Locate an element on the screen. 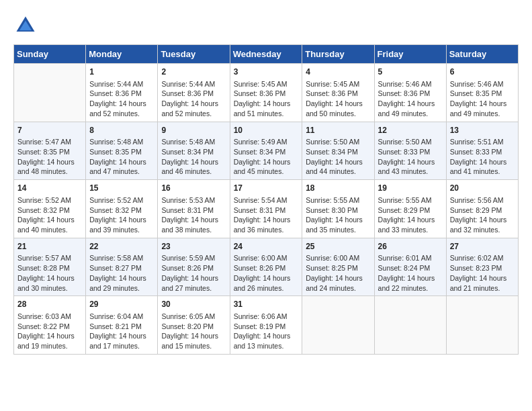 This screenshot has width=532, height=411. calendar-cell: 10Sunrise: 5:49 AM Sunset: 8:34 PM Dayli… is located at coordinates (266, 150).